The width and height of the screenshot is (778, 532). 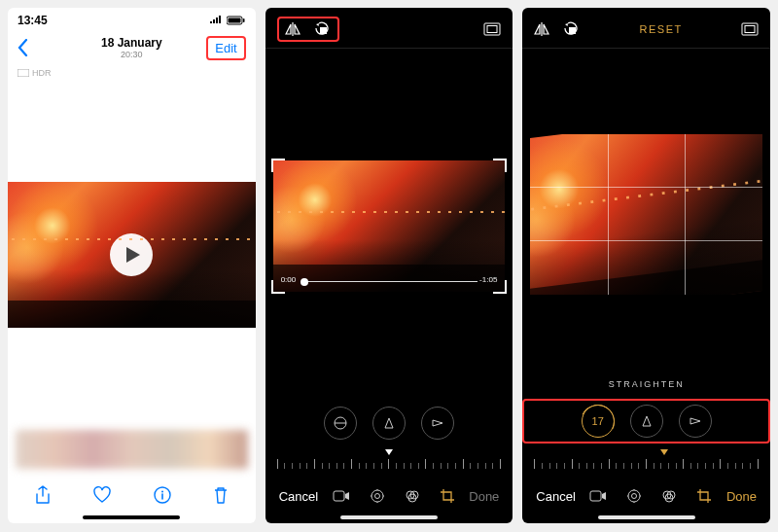 I want to click on trim-line, so click(x=389, y=282).